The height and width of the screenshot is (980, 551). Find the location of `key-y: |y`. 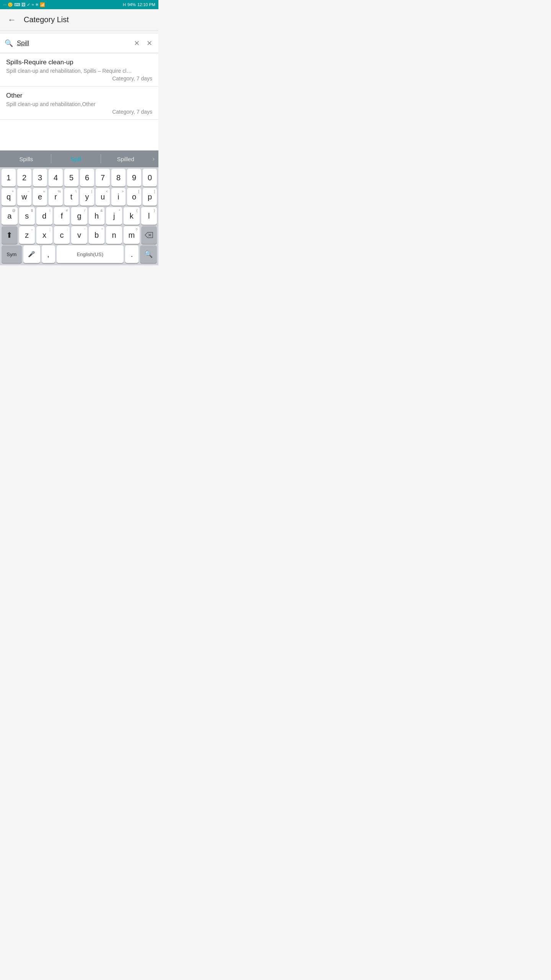

key-y: |y is located at coordinates (87, 197).